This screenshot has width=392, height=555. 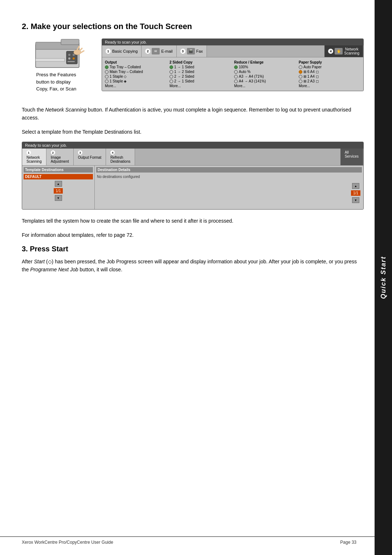 What do you see at coordinates (121, 157) in the screenshot?
I see `scan-tab-refresh: 4 RefreshDestinations` at bounding box center [121, 157].